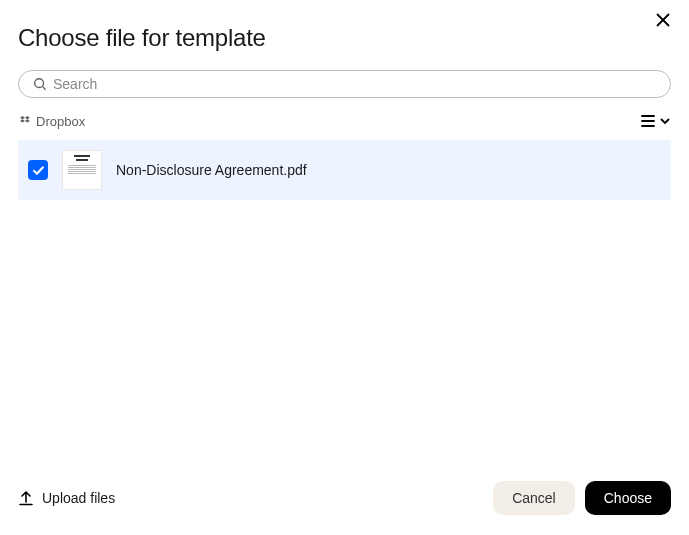  Describe the element at coordinates (52, 122) in the screenshot. I see `breadcrumb-dropbox: Dropbox` at that location.